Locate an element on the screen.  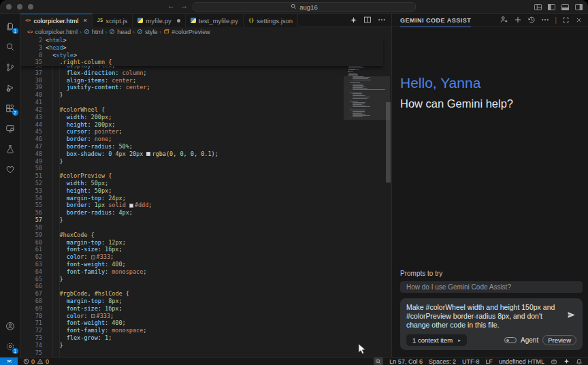
code-line-44: 44 height: 200px; is located at coordinates (206, 125).